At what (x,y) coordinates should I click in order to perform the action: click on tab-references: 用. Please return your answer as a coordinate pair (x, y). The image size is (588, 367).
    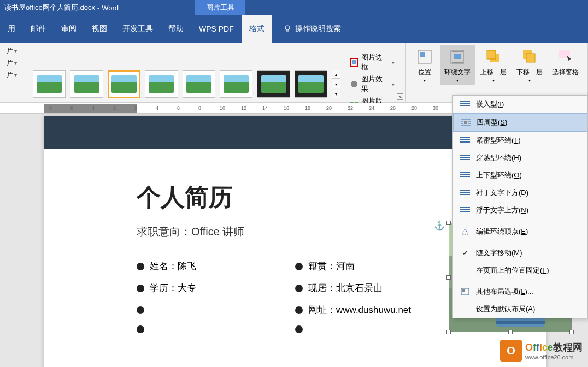
    Looking at the image, I should click on (11, 29).